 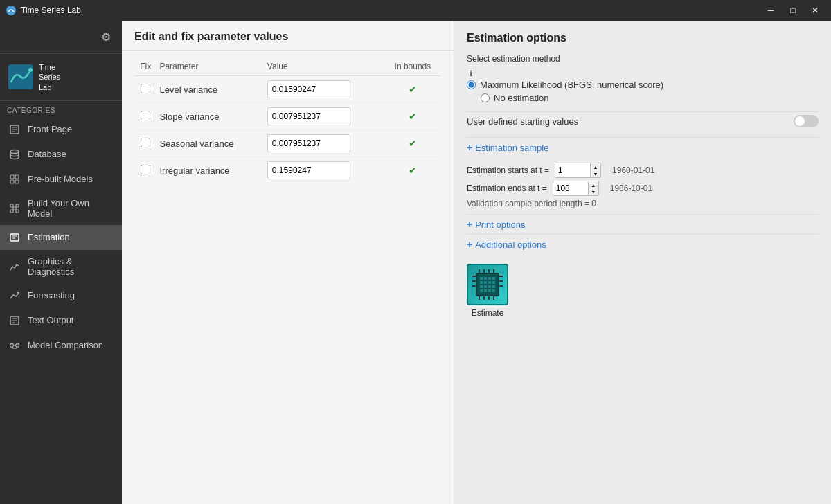 What do you see at coordinates (11, 10) in the screenshot?
I see `app-icon` at bounding box center [11, 10].